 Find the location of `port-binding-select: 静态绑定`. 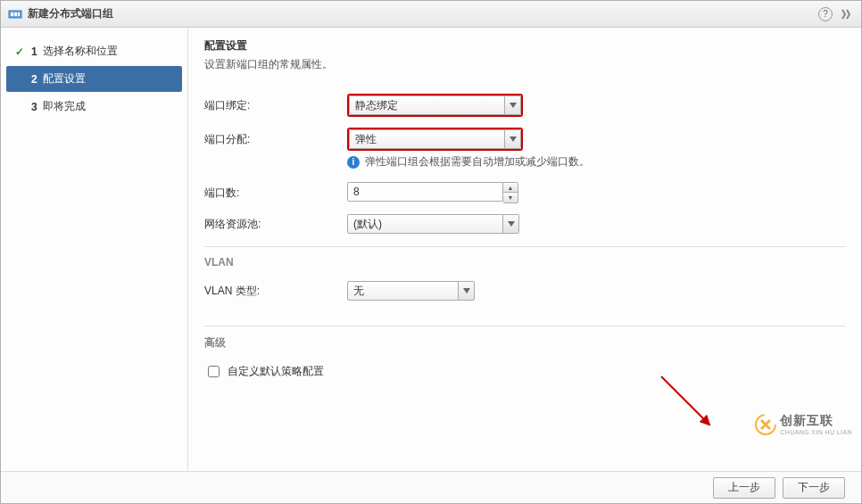

port-binding-select: 静态绑定 is located at coordinates (435, 105).